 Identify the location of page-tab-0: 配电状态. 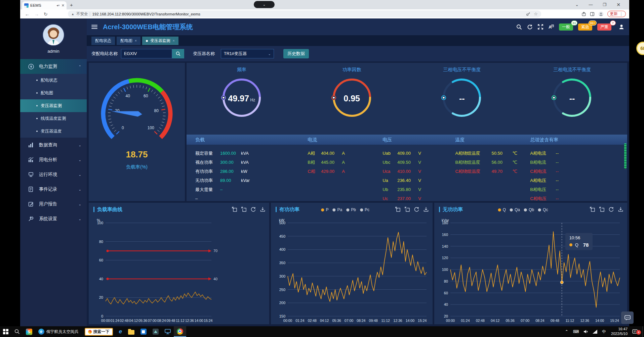
(103, 41).